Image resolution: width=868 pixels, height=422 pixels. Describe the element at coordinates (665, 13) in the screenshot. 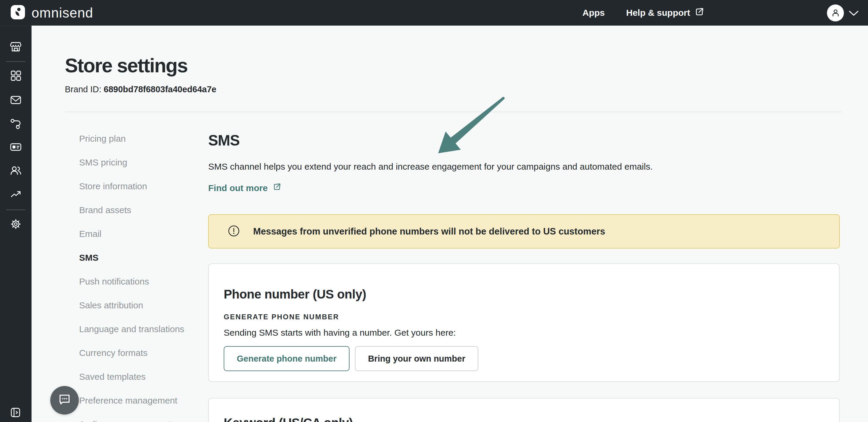

I see `help-support-link: Help & support` at that location.